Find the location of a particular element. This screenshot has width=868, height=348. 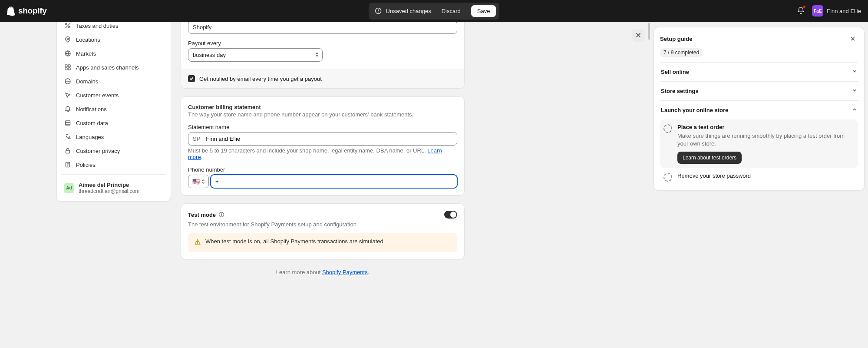

sidebar-item-label: Apps and sales channels is located at coordinates (108, 68).